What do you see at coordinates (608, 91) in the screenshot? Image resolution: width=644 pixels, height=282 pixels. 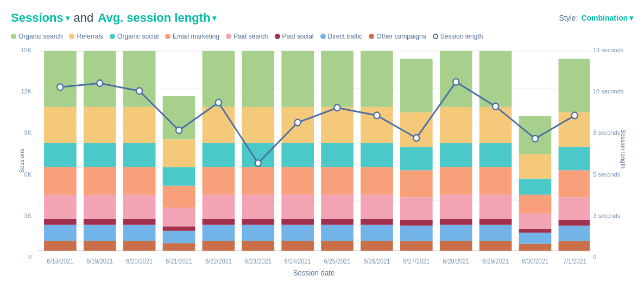 I see `y-right-10s: 10 seconds` at bounding box center [608, 91].